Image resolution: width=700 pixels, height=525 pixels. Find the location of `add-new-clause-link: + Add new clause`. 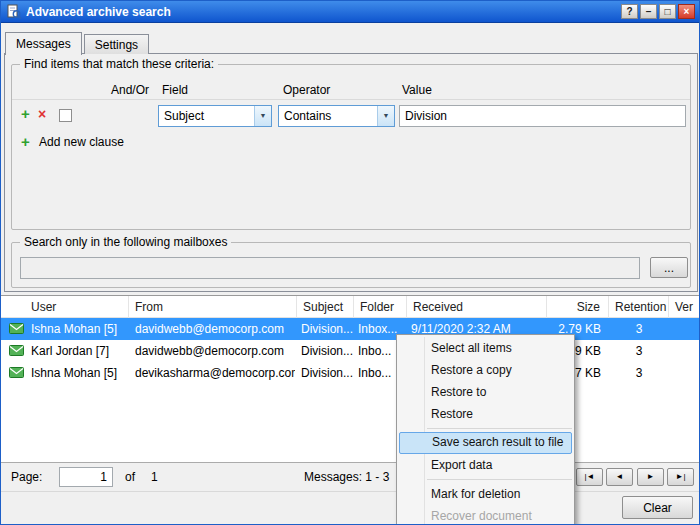

add-new-clause-link: + Add new clause is located at coordinates (72, 142).